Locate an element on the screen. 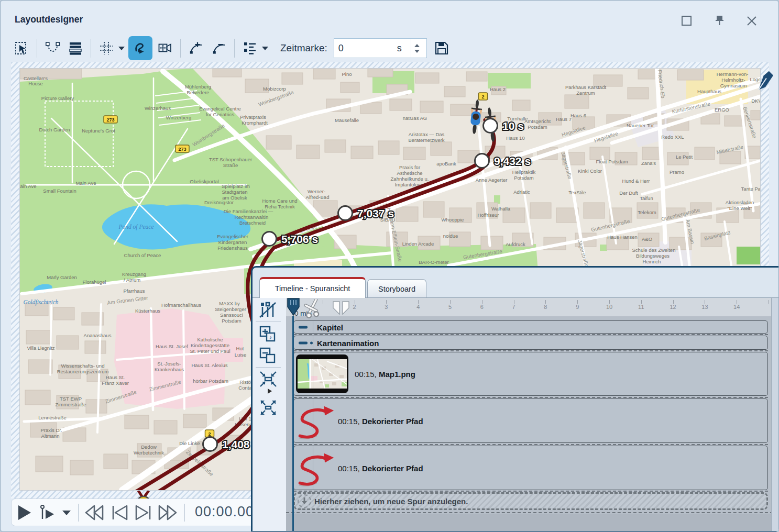 This screenshot has width=779, height=532. node-add-tool-button is located at coordinates (196, 48).